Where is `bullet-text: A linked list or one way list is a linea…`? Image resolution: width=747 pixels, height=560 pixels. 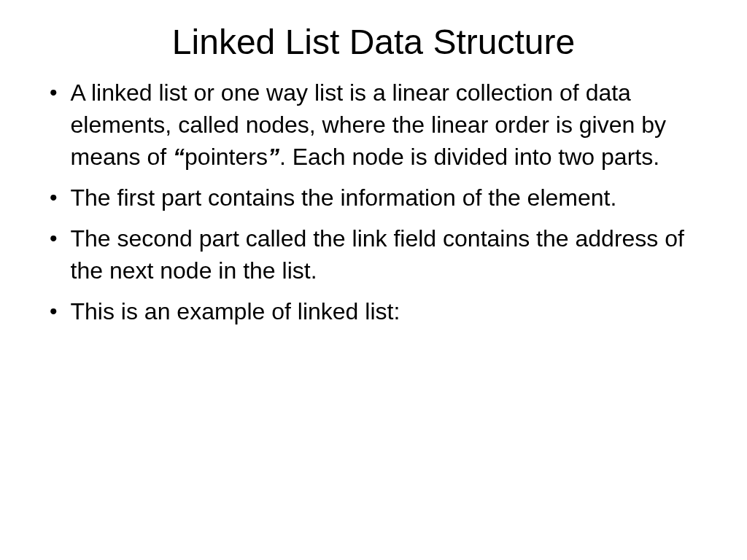 bullet-text: A linked list or one way list is a linea… is located at coordinates (391, 125).